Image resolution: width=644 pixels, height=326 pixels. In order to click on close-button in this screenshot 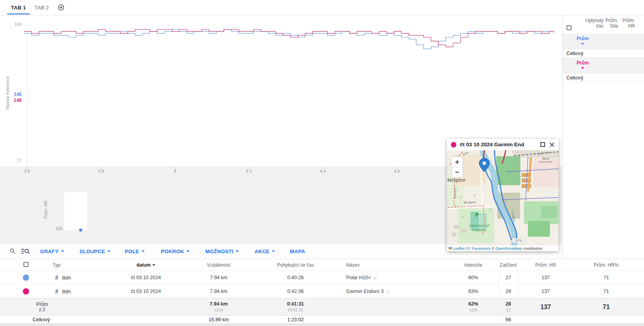, I will do `click(552, 145)`.